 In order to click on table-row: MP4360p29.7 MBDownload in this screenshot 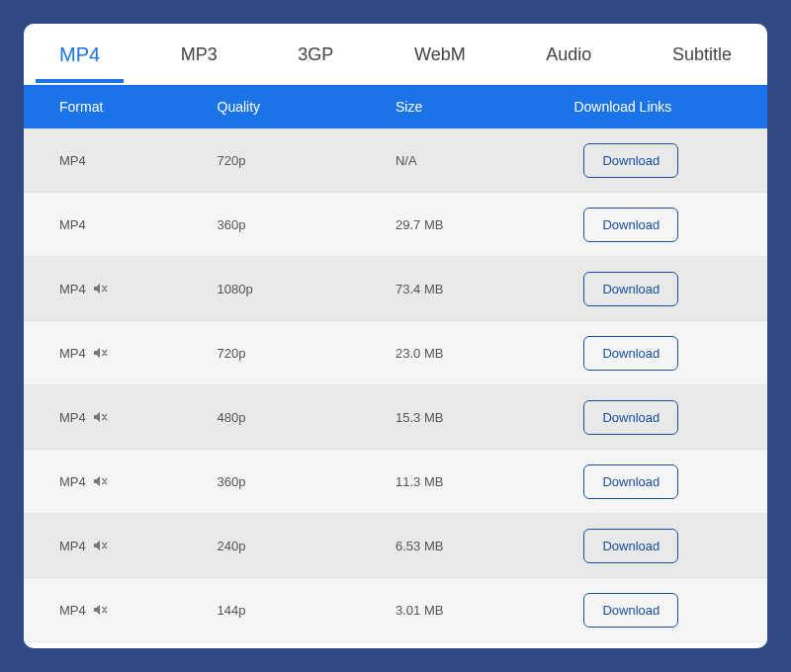, I will do `click(396, 225)`.